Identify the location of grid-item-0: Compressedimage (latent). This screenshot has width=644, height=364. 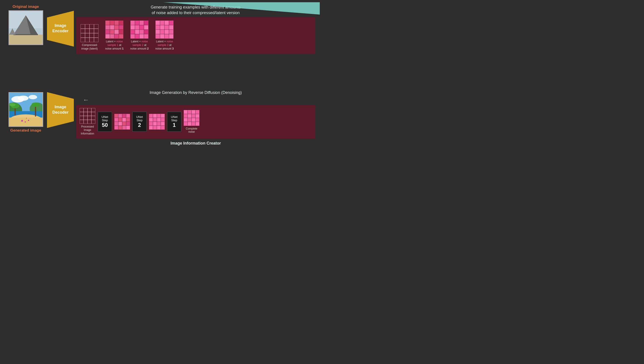
(90, 37).